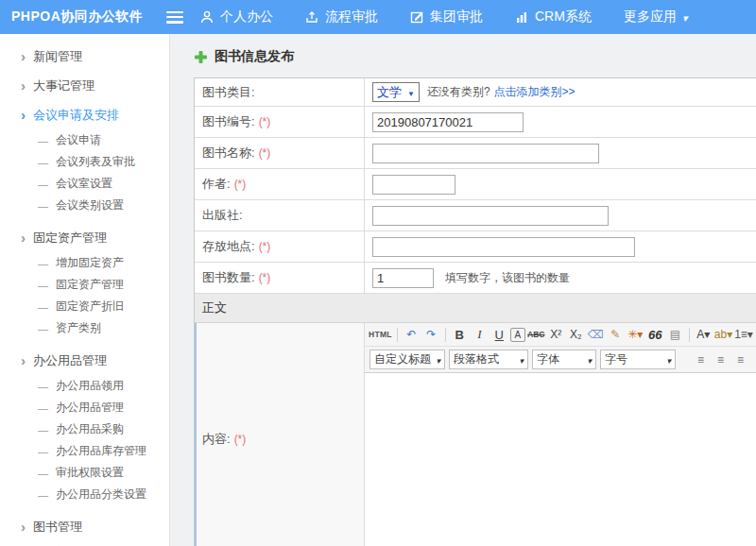  I want to click on italic-button: I, so click(480, 334).